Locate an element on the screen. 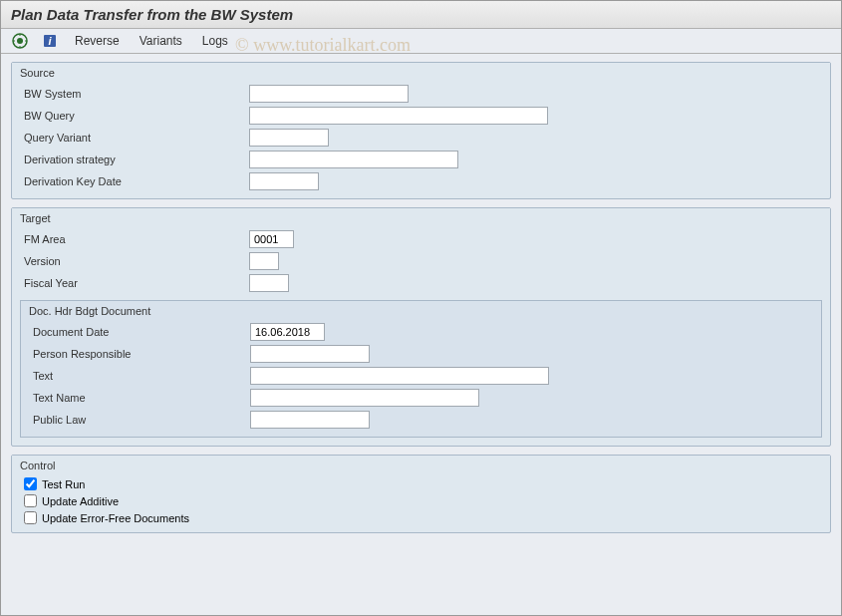 The width and height of the screenshot is (842, 616). derivation-key-date-label: Derivation Key Date is located at coordinates (135, 181).